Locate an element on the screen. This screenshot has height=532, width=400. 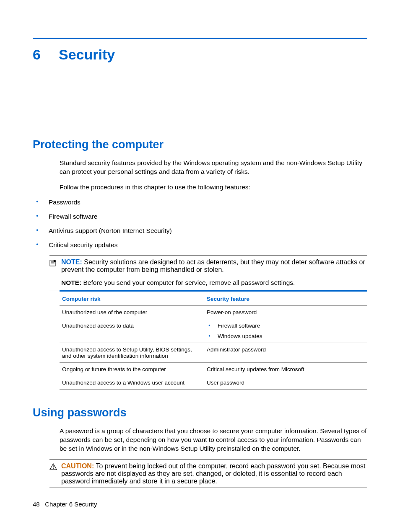
caution-icon is located at coordinates (54, 467).